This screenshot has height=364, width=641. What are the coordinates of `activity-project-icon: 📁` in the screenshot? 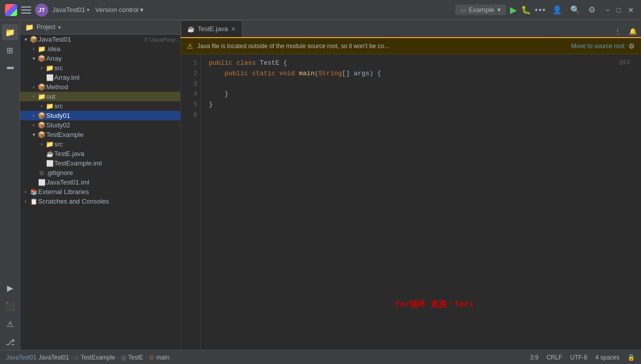 It's located at (10, 32).